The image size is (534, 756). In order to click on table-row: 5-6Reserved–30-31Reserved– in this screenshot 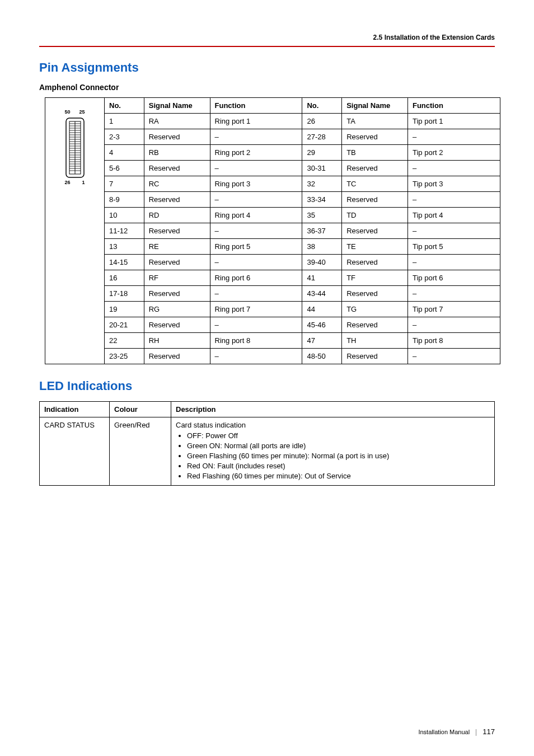, I will do `click(273, 168)`.